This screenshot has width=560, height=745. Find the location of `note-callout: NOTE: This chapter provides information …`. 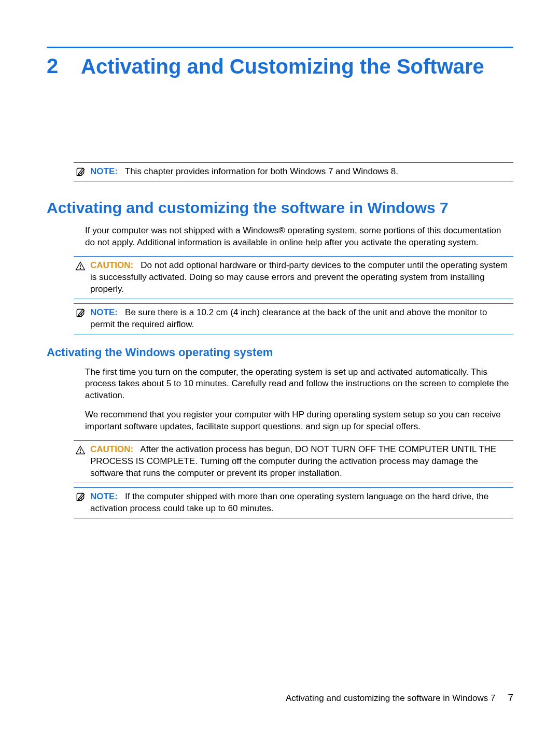

note-callout: NOTE: This chapter provides information … is located at coordinates (293, 172).